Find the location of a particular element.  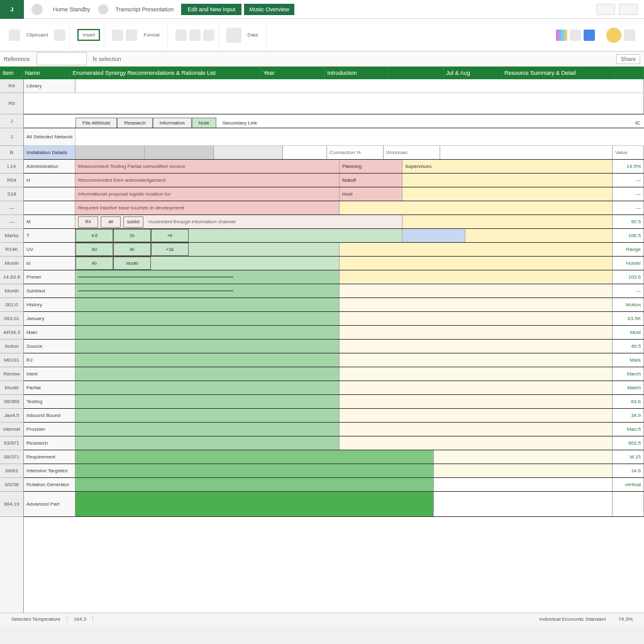

row-header: 08/368 is located at coordinates (11, 402).